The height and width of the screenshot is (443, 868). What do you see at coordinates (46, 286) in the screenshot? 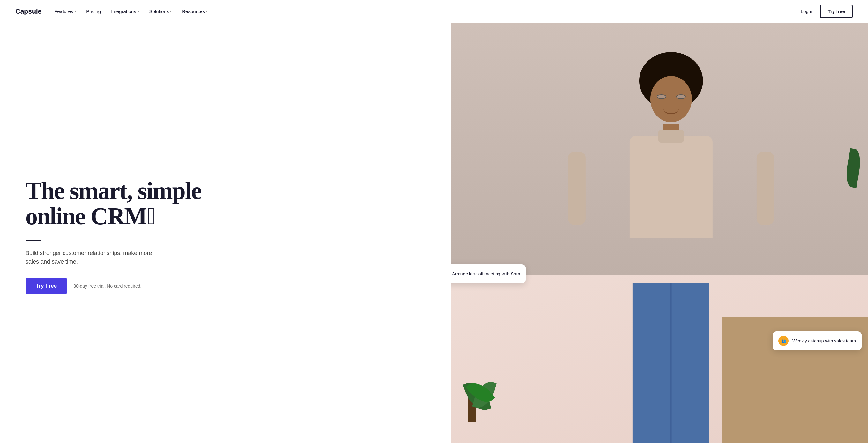
I see `hero-try-free-button: Try Free` at bounding box center [46, 286].